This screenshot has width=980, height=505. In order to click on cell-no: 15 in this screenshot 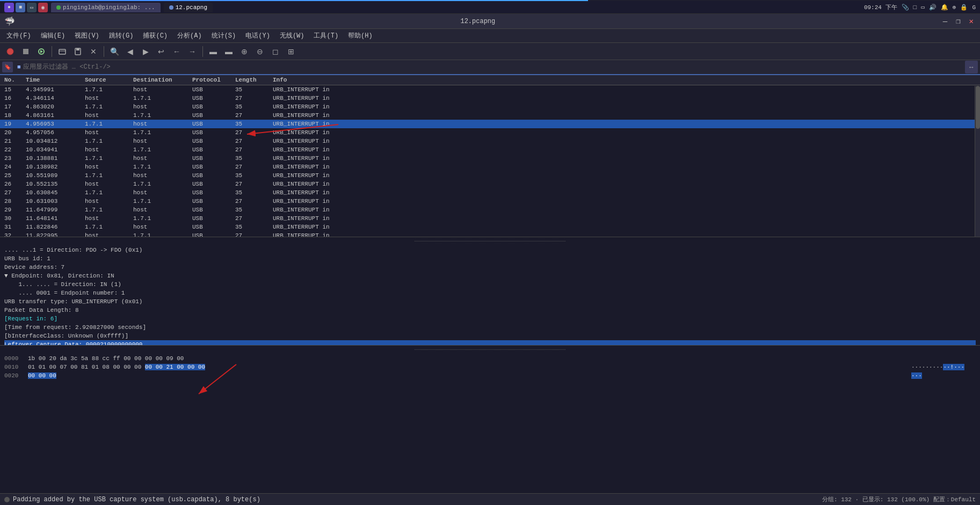, I will do `click(13, 90)`.